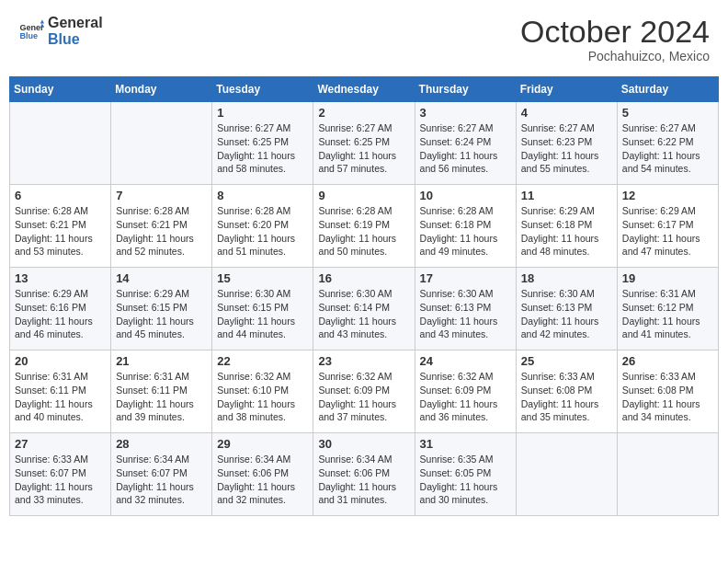 This screenshot has width=728, height=563. I want to click on weekday-header: Tuesday, so click(263, 90).